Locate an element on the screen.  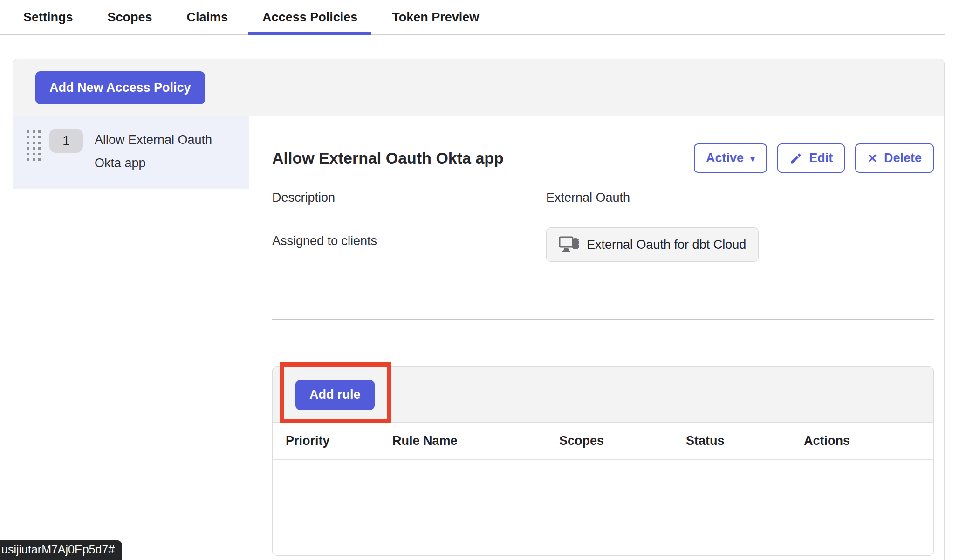
rules-toolbar: Add rule is located at coordinates (603, 395).